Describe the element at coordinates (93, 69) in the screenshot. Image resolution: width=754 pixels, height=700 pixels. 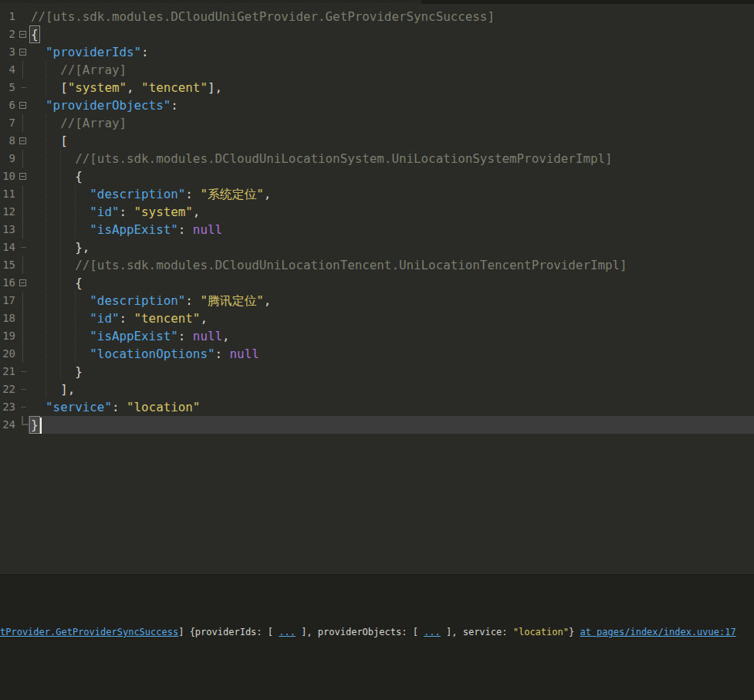
I see `token-comment: //[Array]` at that location.